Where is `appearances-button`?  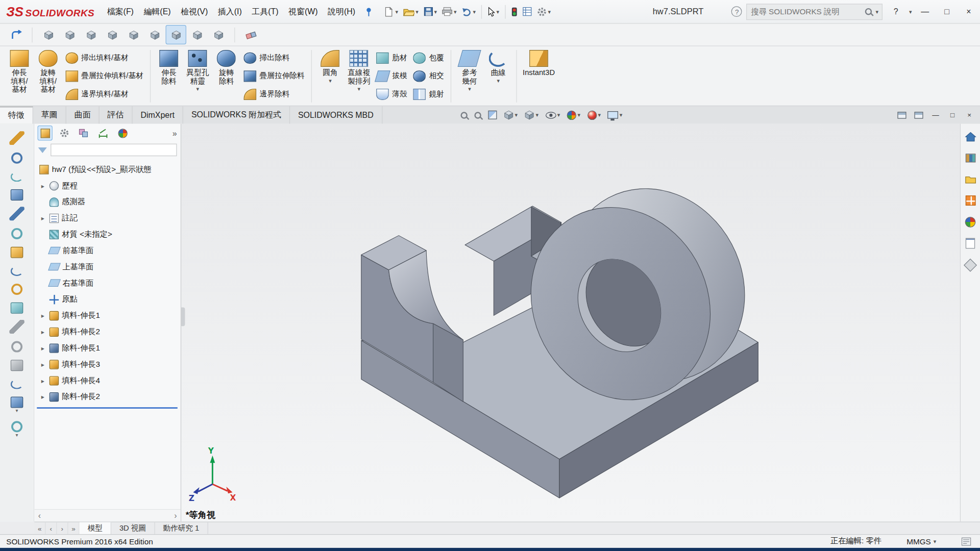
appearances-button is located at coordinates (971, 221).